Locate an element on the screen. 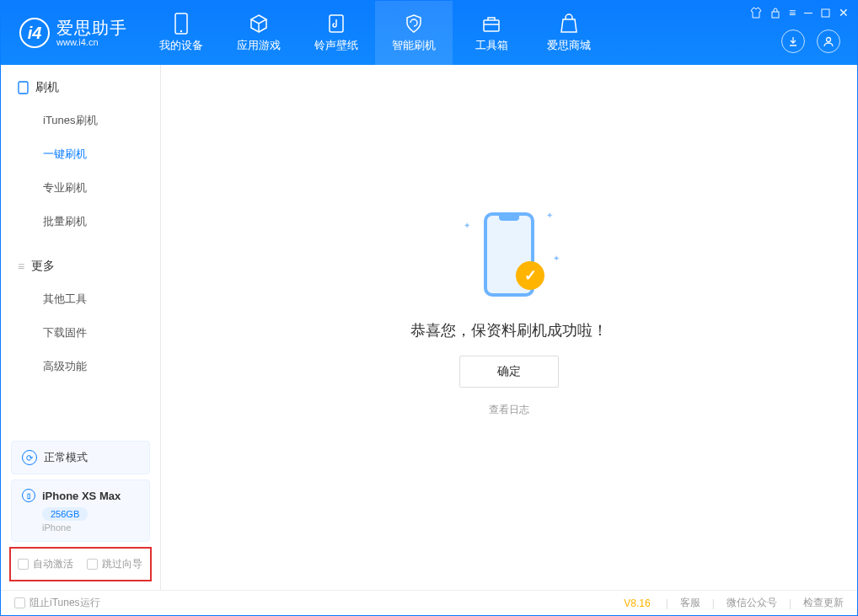 The width and height of the screenshot is (858, 616). toolbox-icon is located at coordinates (491, 24).